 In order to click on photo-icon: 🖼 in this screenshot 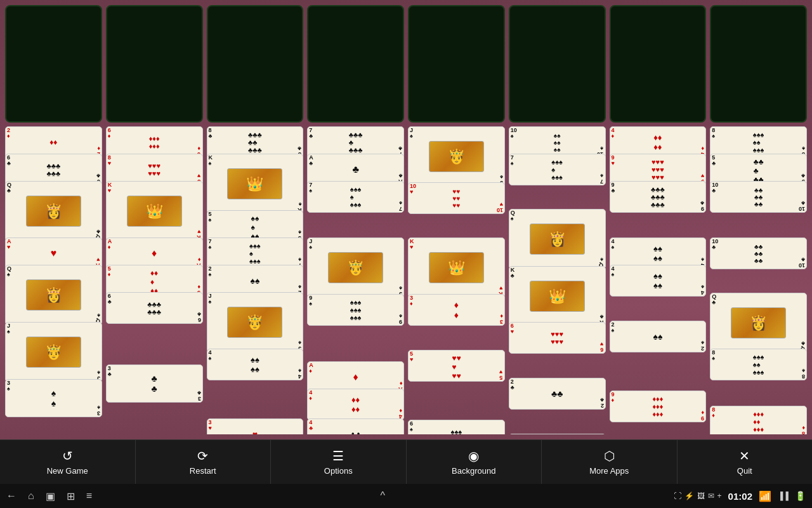, I will do `click(701, 496)`.